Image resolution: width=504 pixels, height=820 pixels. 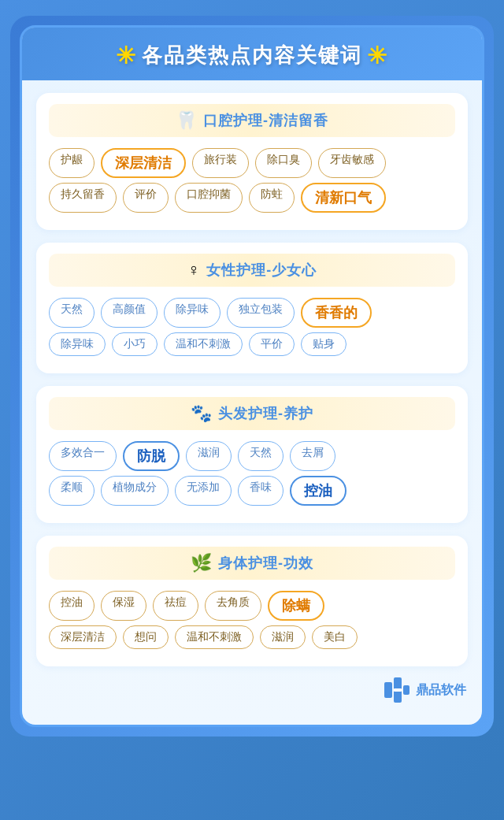 I want to click on tag-祛痘: 祛痘, so click(x=176, y=606).